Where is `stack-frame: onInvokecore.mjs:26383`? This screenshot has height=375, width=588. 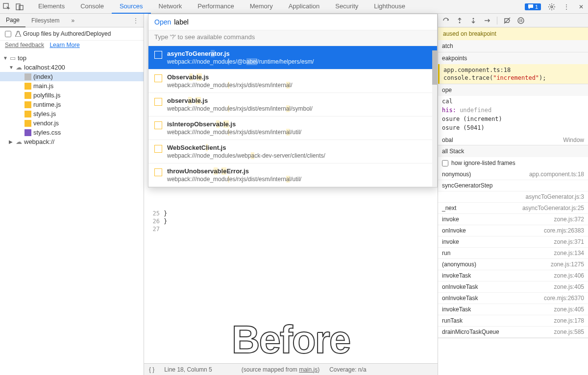 stack-frame: onInvokecore.mjs:26383 is located at coordinates (513, 231).